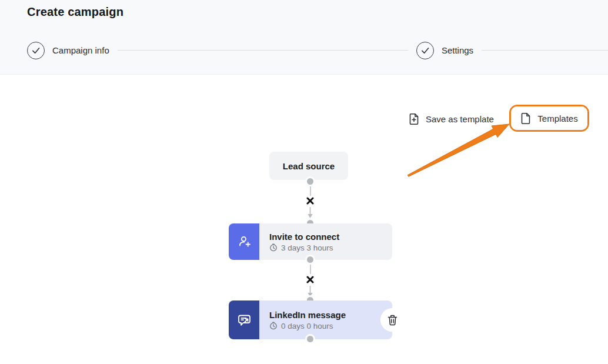 The image size is (608, 364). What do you see at coordinates (549, 118) in the screenshot?
I see `templates-highlight-ring: Templates` at bounding box center [549, 118].